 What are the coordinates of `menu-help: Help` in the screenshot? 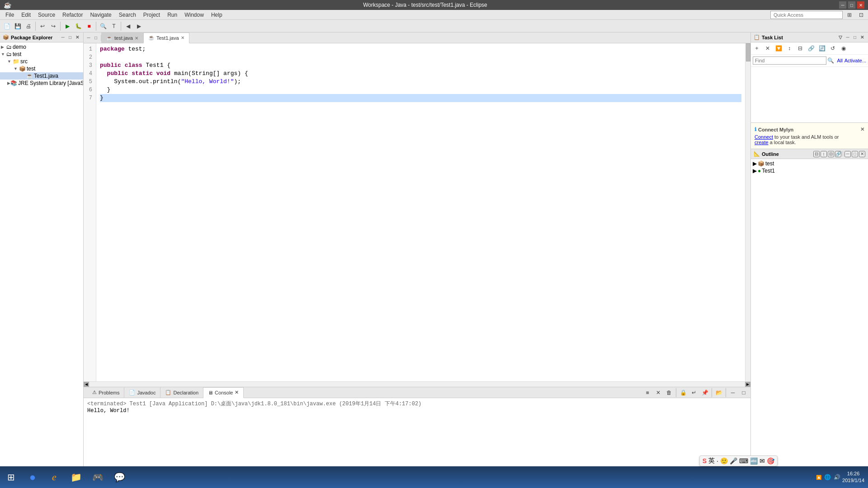 It's located at (217, 15).